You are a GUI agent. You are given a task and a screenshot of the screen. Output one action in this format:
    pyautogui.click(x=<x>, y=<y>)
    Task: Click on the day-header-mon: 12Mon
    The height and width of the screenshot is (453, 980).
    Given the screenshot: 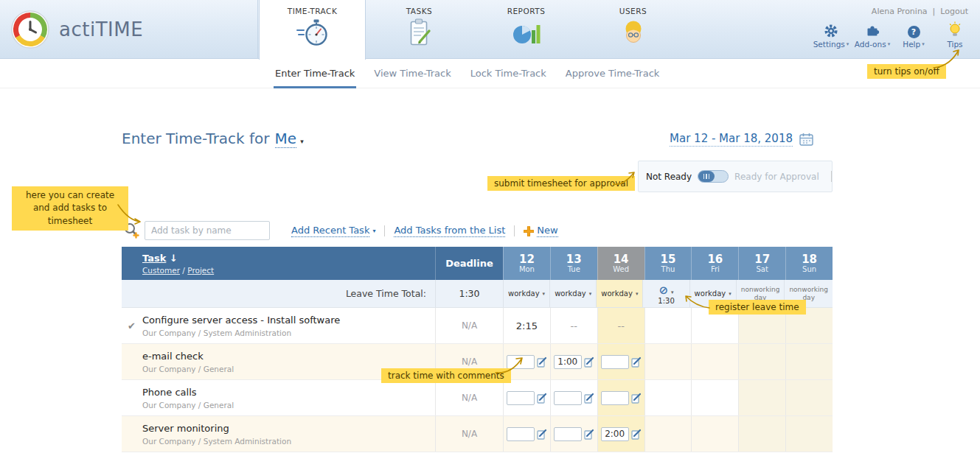 What is the action you would take?
    pyautogui.click(x=527, y=264)
    